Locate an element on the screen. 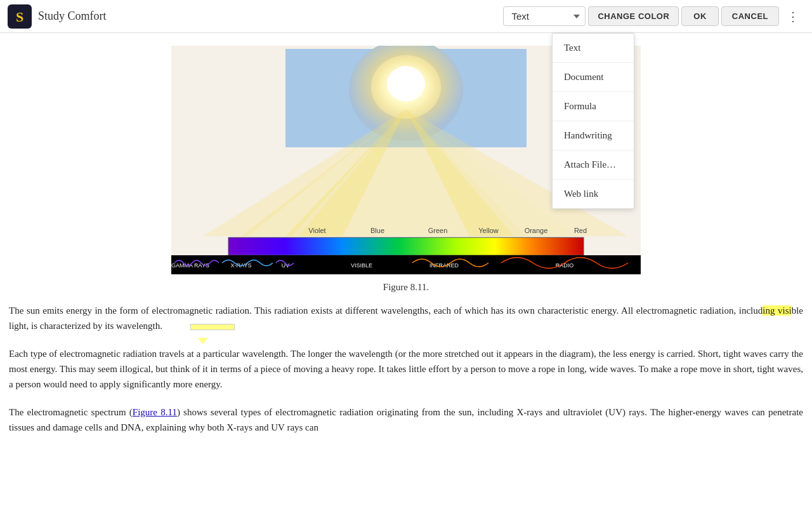 This screenshot has width=812, height=508. app-logo: S is located at coordinates (20, 17).